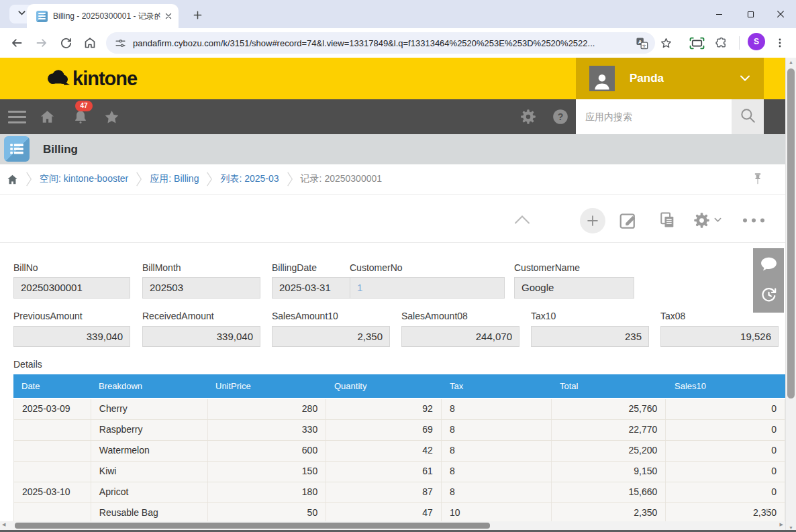 The width and height of the screenshot is (796, 532). What do you see at coordinates (560, 117) in the screenshot?
I see `help-icon: ?` at bounding box center [560, 117].